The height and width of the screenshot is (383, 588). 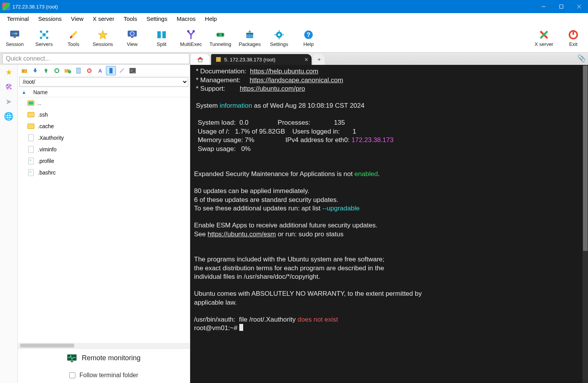 What do you see at coordinates (73, 35) in the screenshot?
I see `wrench-icon` at bounding box center [73, 35].